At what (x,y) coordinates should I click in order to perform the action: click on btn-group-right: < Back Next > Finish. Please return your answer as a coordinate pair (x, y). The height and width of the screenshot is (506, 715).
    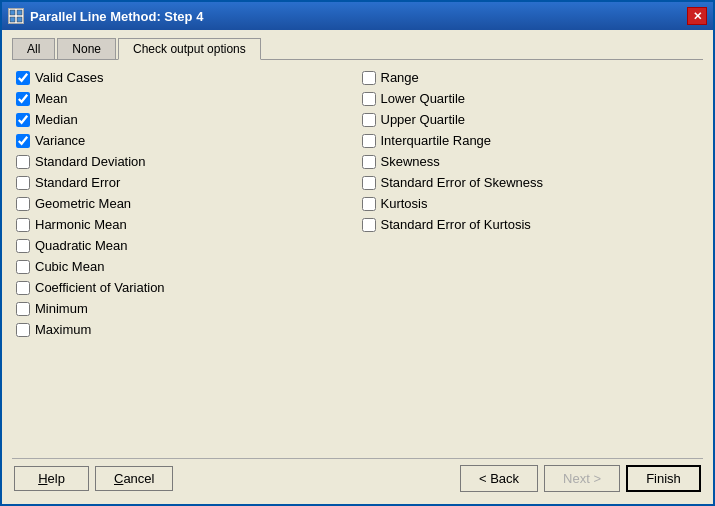
    Looking at the image, I should click on (580, 478).